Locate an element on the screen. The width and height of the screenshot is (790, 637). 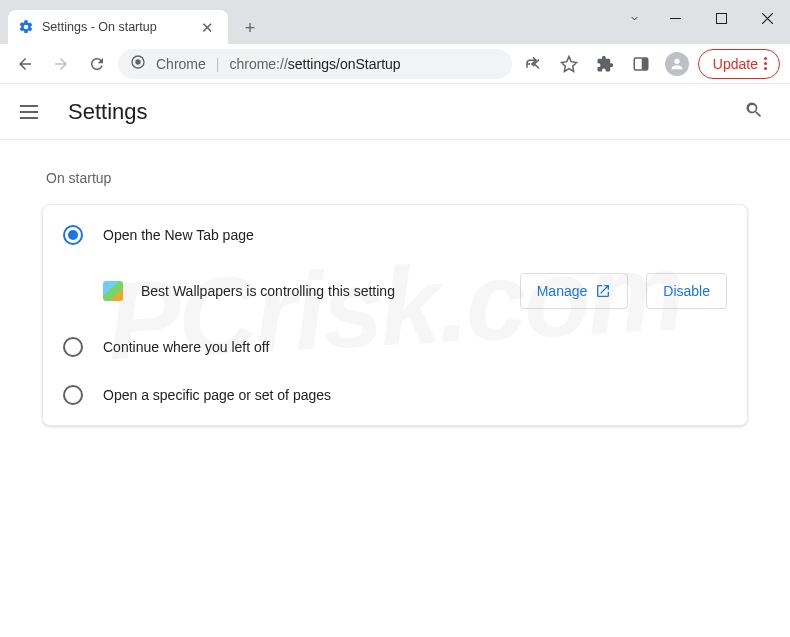
option-continue: Continue where you left off is located at coordinates (395, 347).